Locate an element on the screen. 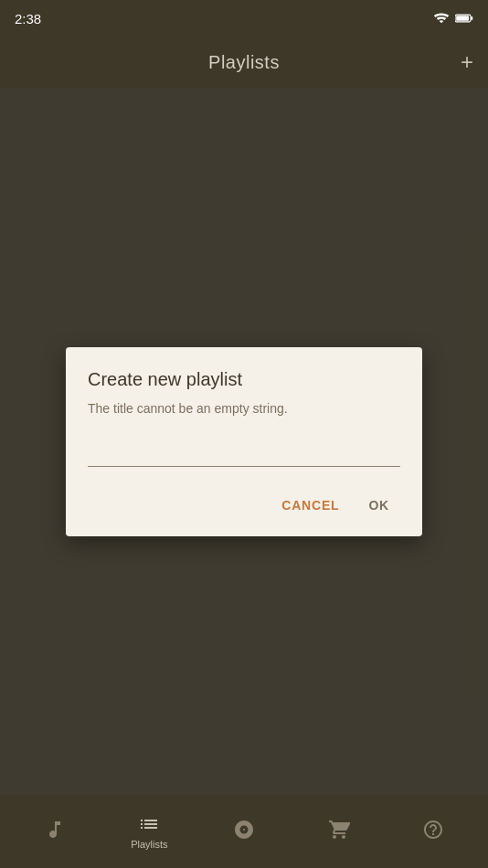 Image resolution: width=488 pixels, height=868 pixels. cancel-button: CANCEL is located at coordinates (311, 505).